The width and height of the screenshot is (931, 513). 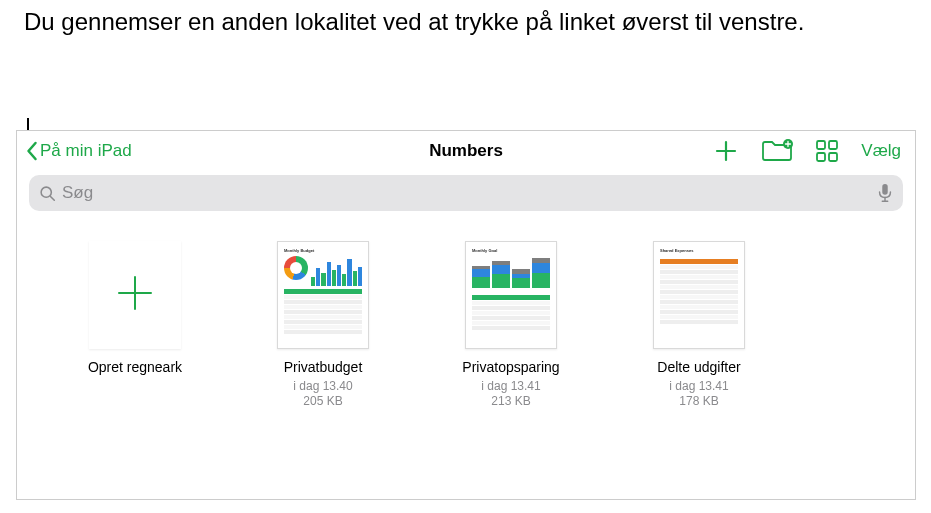 I want to click on back-button: På min iPad, so click(x=78, y=151).